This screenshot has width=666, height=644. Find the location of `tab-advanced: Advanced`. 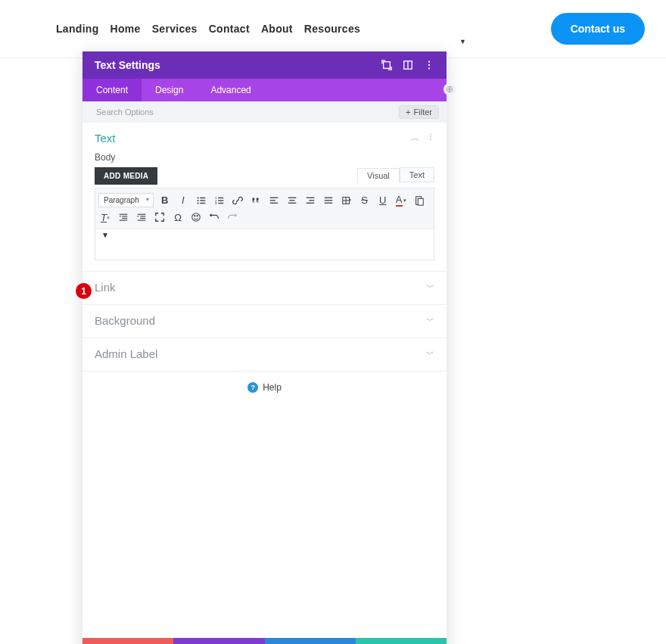

tab-advanced: Advanced is located at coordinates (230, 90).